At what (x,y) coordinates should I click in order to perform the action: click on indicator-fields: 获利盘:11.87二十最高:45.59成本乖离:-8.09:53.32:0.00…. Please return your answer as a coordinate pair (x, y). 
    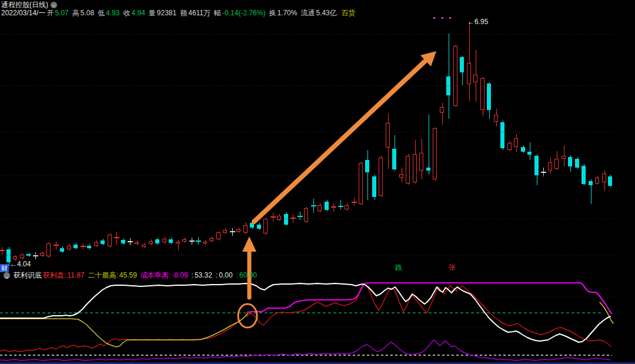
    Looking at the image, I should click on (152, 275).